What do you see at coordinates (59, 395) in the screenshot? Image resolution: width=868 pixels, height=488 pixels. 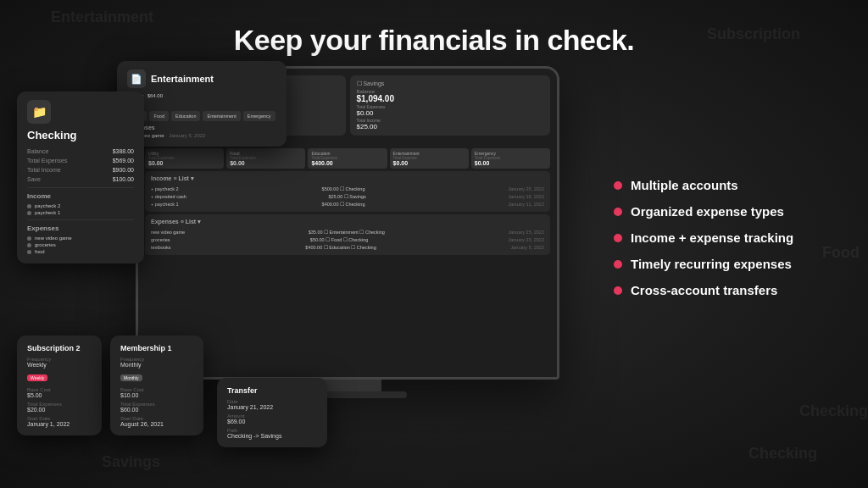 I see `sub-base-value: $5.00` at bounding box center [59, 395].